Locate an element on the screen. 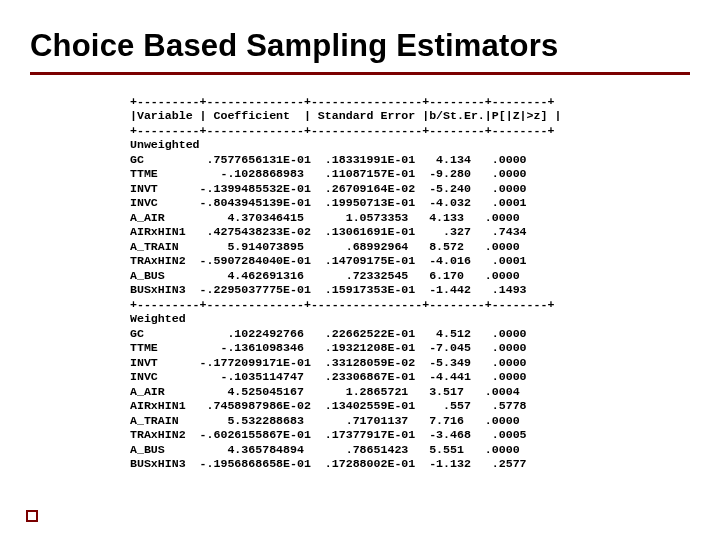 The width and height of the screenshot is (720, 540). slide-title: Choice Based Sampling Estimators is located at coordinates (360, 46).